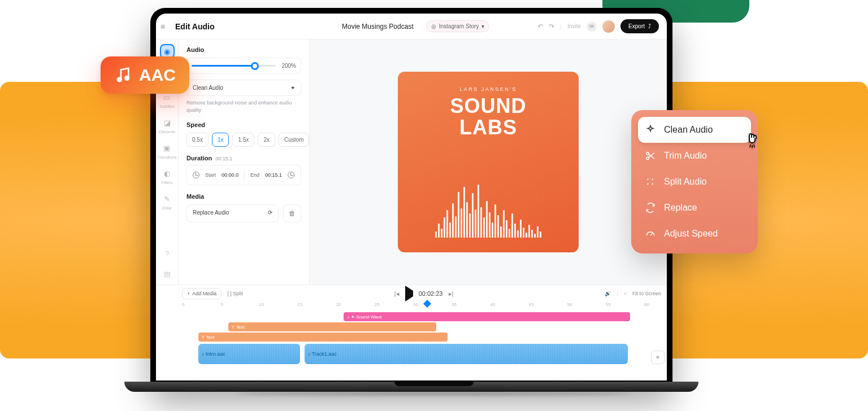 The image size is (868, 411). What do you see at coordinates (650, 182) in the screenshot?
I see `split-icon` at bounding box center [650, 182].